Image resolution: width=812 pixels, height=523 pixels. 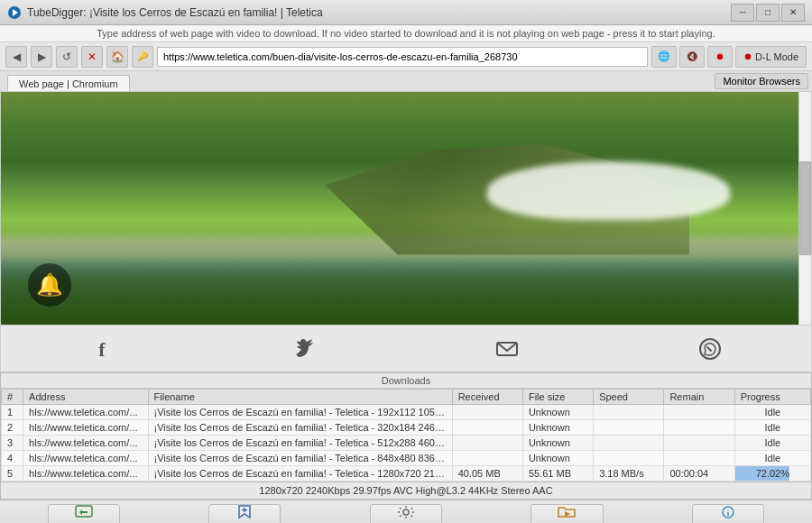 What do you see at coordinates (772, 397) in the screenshot?
I see `col-header-progress: Progress` at bounding box center [772, 397].